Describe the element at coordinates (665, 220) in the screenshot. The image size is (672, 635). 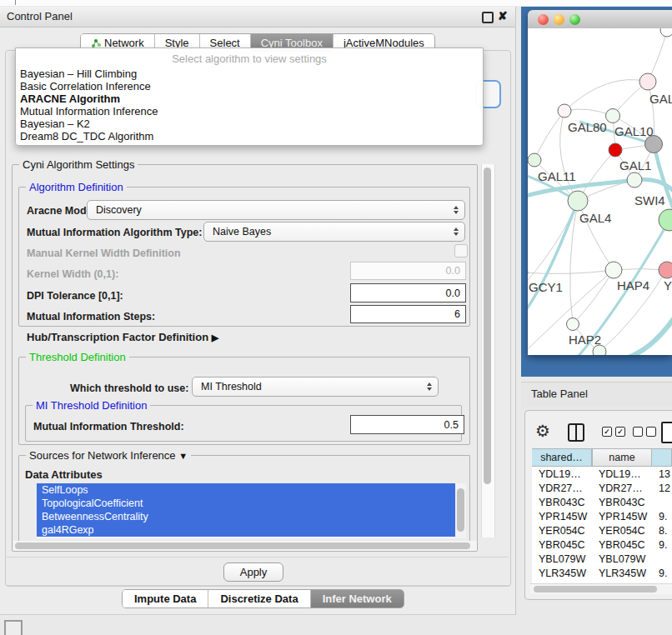
I see `network-node-bright-green` at that location.